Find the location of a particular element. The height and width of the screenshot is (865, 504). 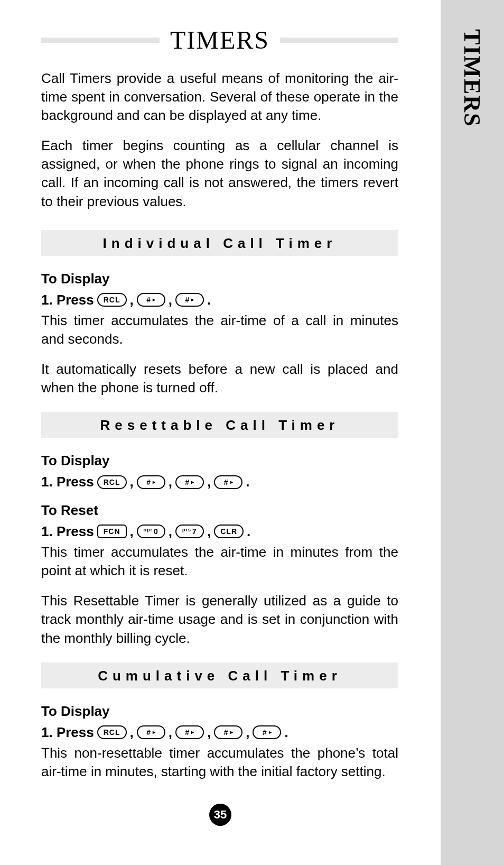

intro-para-1: Call Timers provide a useful means of mo… is located at coordinates (220, 97).